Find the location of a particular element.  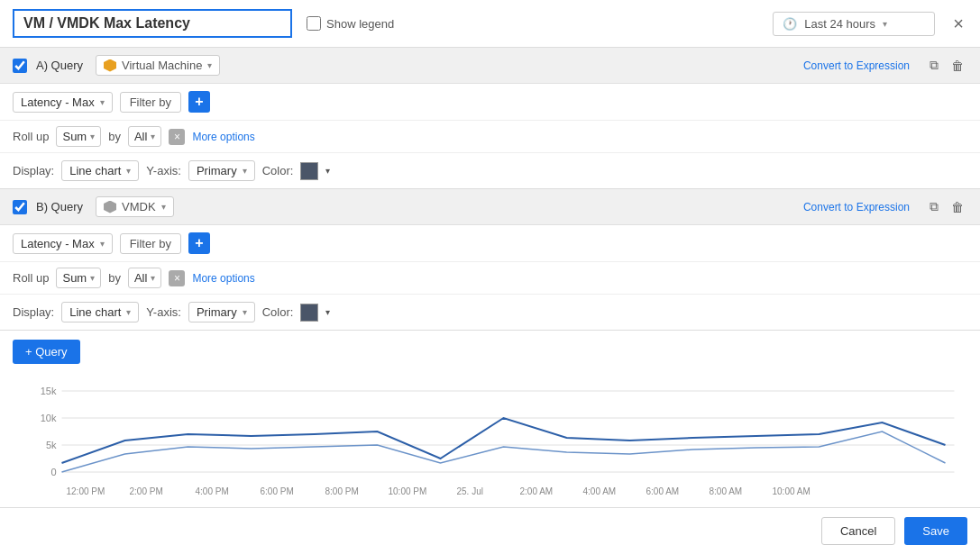

query-a-display-label: Display: is located at coordinates (33, 171).